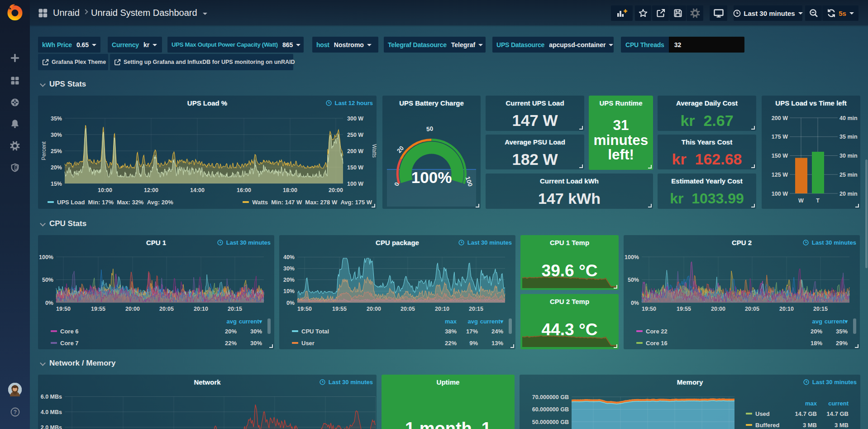  I want to click on svg-text: 10%, so click(289, 291).